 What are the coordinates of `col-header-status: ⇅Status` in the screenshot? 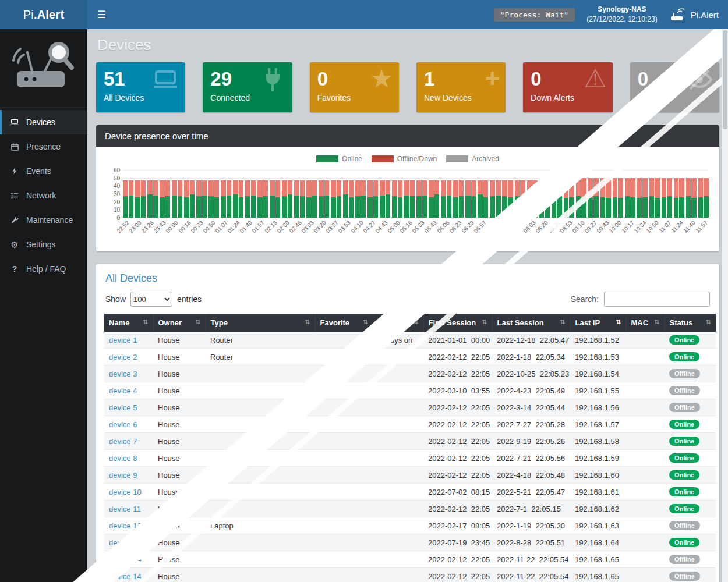 It's located at (690, 322).